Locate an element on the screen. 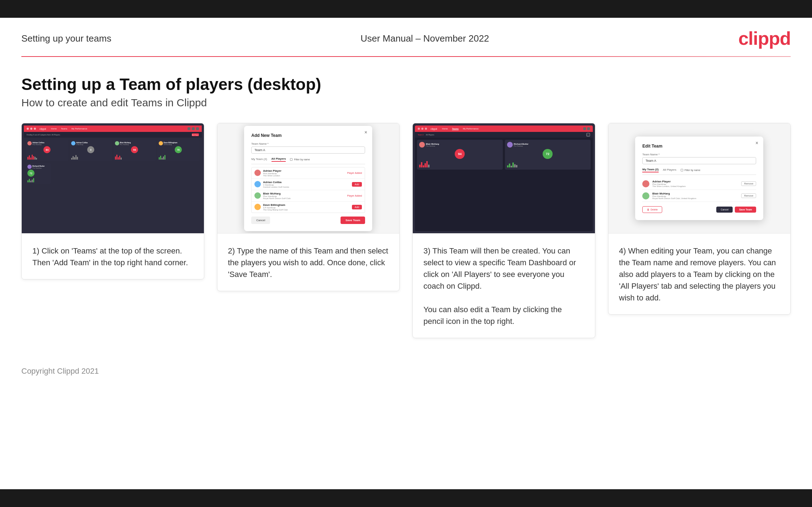  bottom-bar is located at coordinates (406, 498).